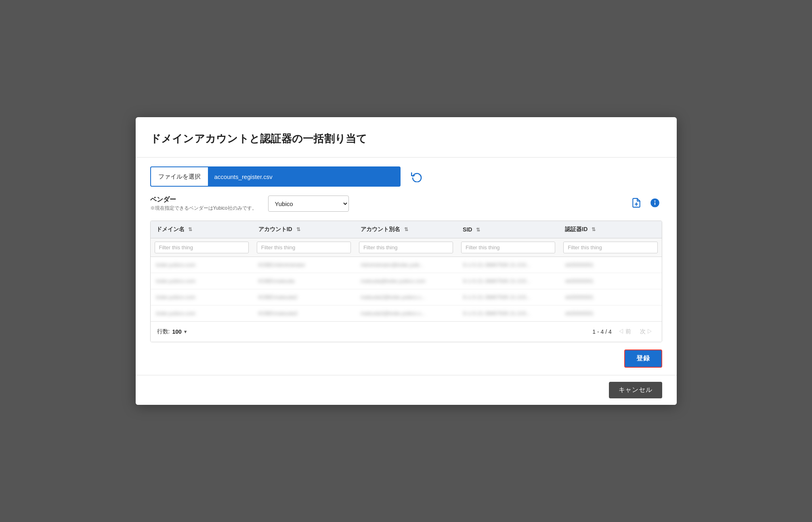  I want to click on filter-cell-account-alias, so click(406, 248).